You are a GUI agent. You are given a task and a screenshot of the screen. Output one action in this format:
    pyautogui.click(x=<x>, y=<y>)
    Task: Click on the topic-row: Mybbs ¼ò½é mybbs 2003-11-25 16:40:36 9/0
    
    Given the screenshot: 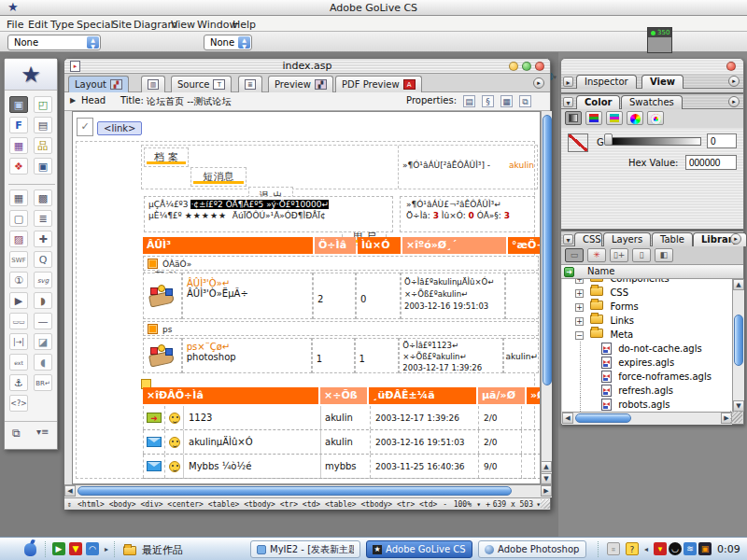 What is the action you would take?
    pyautogui.click(x=342, y=467)
    